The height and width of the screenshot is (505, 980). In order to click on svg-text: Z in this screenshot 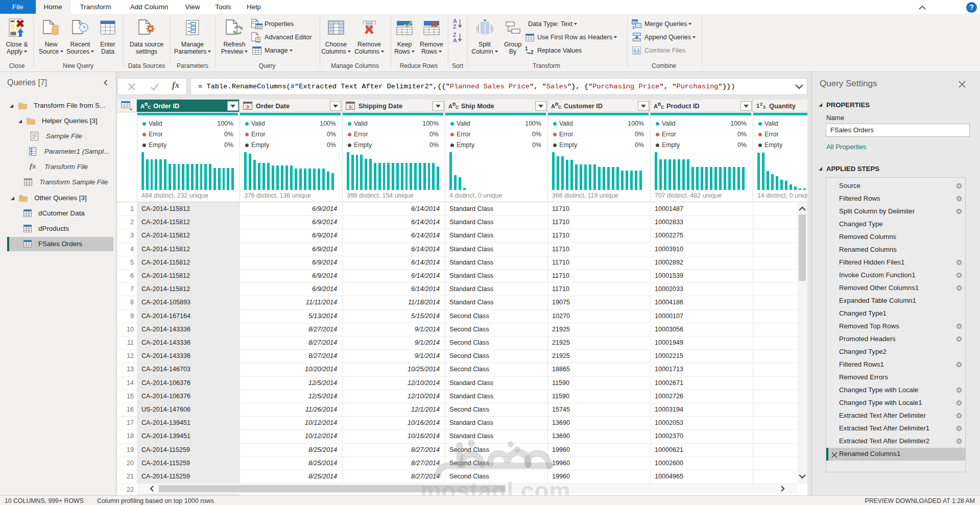, I will do `click(455, 27)`.